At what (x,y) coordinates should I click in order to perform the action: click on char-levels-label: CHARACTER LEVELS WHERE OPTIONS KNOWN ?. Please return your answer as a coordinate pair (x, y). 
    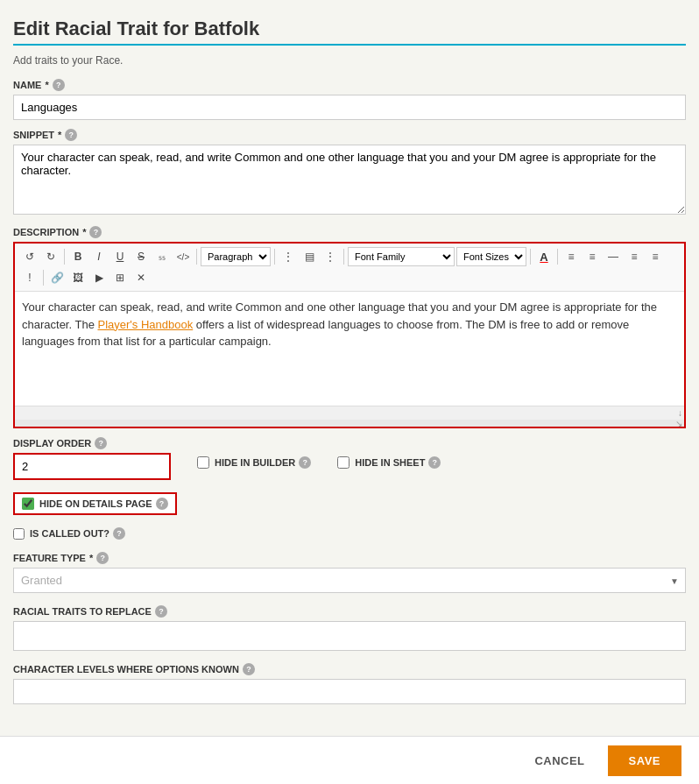
    Looking at the image, I should click on (350, 669).